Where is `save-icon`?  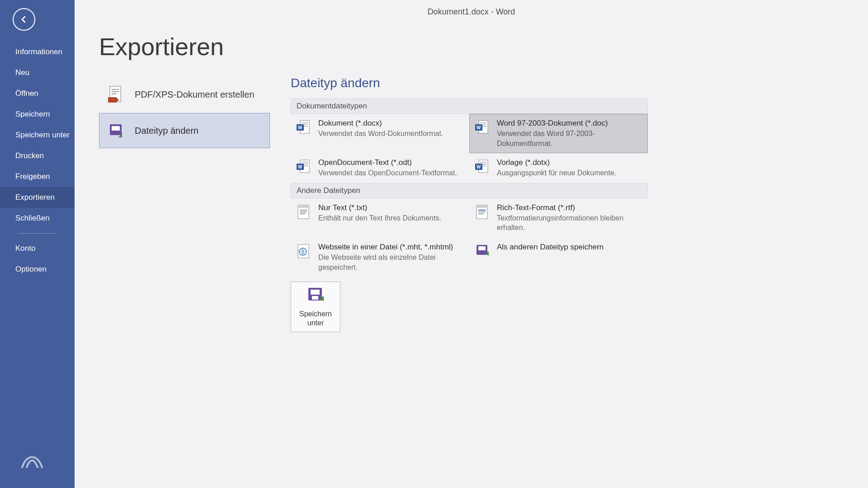
save-icon is located at coordinates (316, 296).